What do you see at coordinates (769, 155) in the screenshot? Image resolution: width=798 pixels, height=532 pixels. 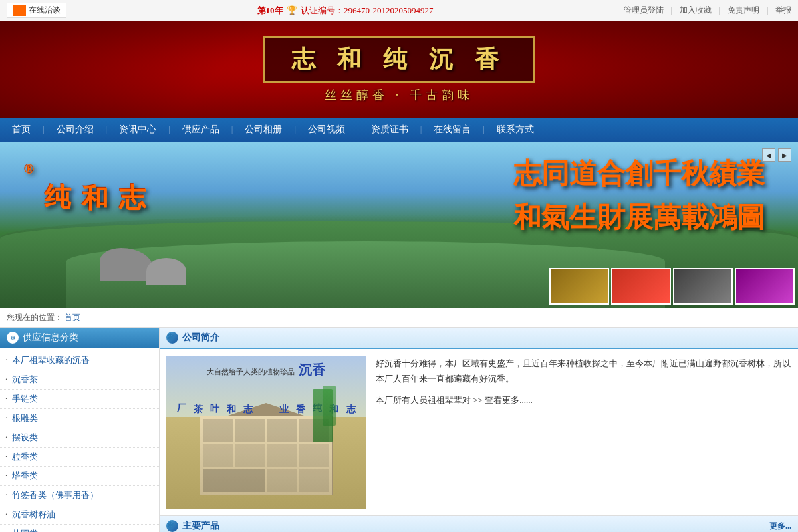 I see `hero-prev-button: ◀` at bounding box center [769, 155].